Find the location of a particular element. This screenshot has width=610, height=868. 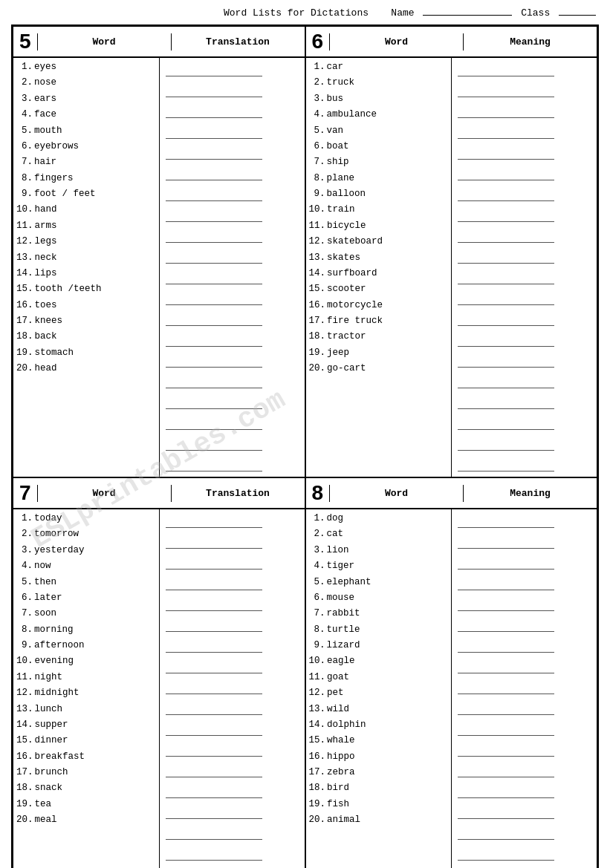

list-item: 14.surfboard is located at coordinates (379, 273).